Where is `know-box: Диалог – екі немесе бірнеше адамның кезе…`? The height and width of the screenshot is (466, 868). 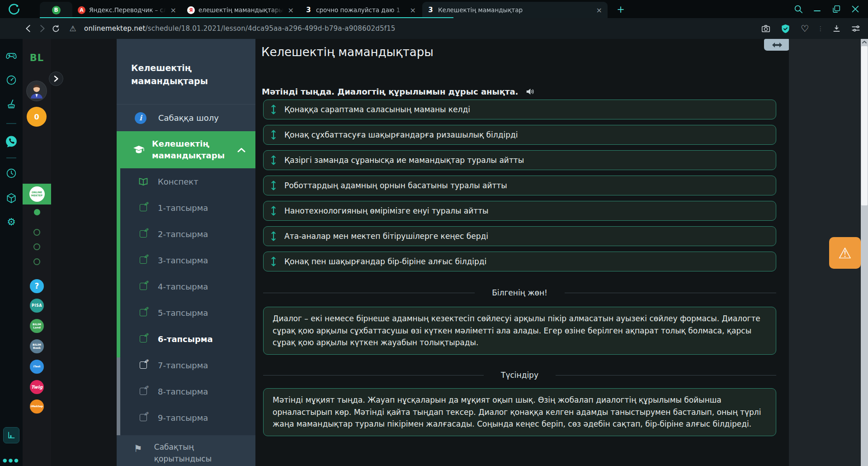 know-box: Диалог – екі немесе бірнеше адамның кезе… is located at coordinates (520, 331).